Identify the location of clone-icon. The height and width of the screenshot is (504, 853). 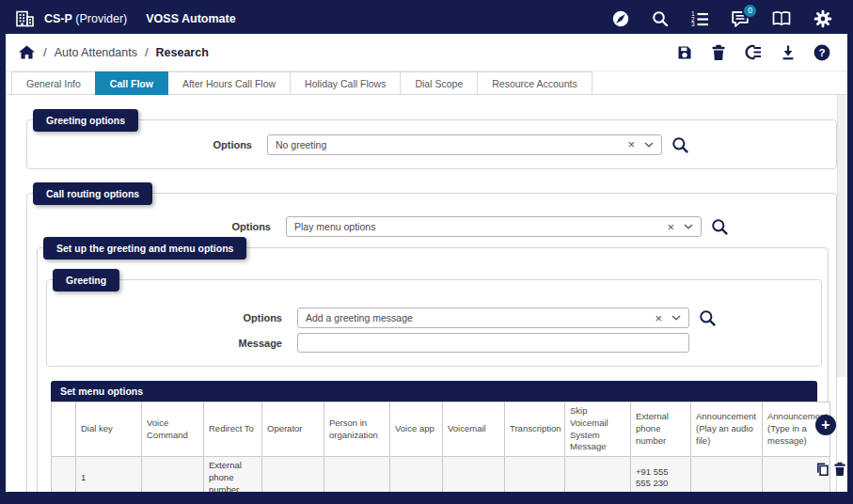
(753, 53).